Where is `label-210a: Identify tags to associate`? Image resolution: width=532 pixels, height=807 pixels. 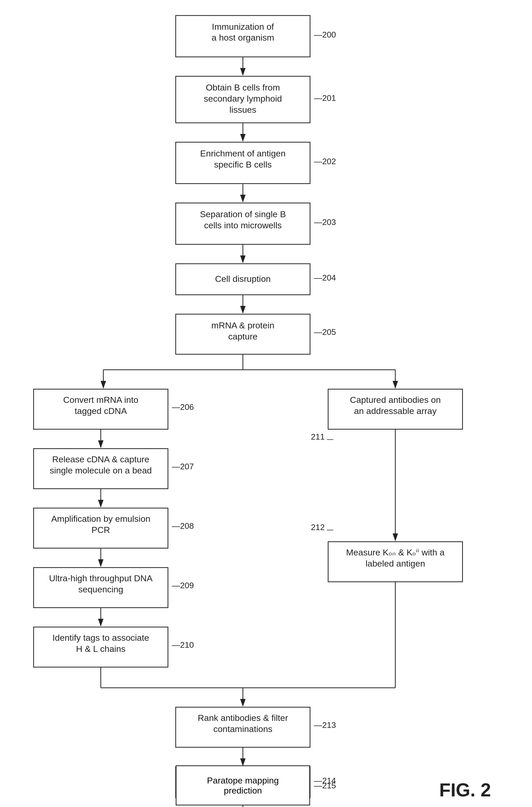
label-210a: Identify tags to associate is located at coordinates (101, 638).